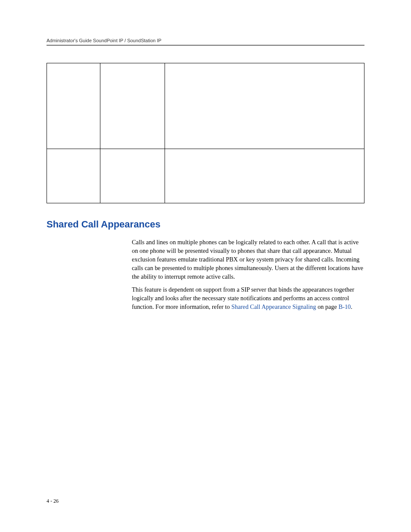  What do you see at coordinates (248, 259) in the screenshot?
I see `paragraph: Calls and lines on multiple phones can b…` at bounding box center [248, 259].